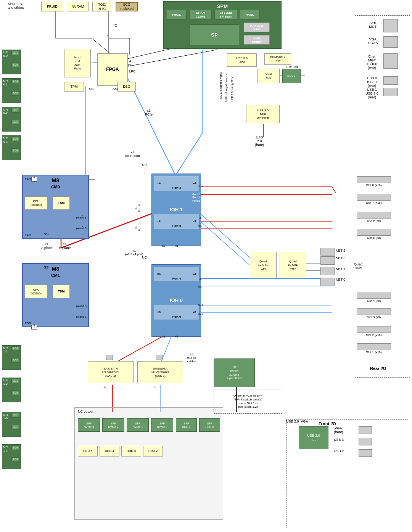  Describe the element at coordinates (177, 312) in the screenshot. I see `ioh0-port0-box: x8 x8 Port 0` at that location.